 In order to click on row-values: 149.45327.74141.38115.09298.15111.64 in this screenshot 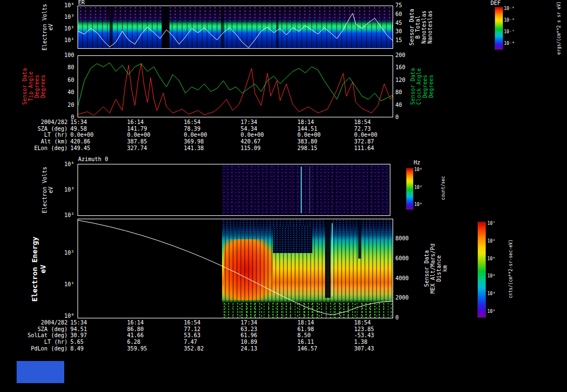, I will do `click(240, 148)`.